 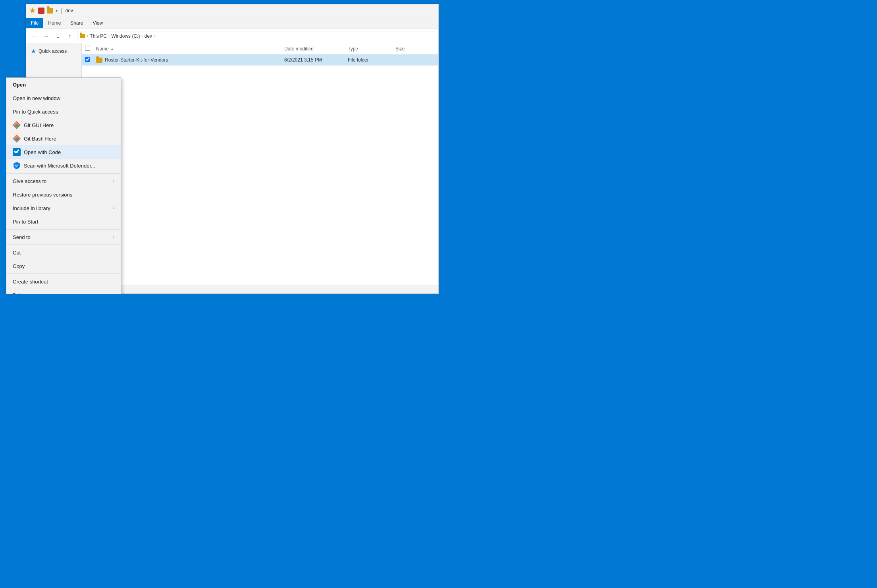 I want to click on sidebar-item-quick-access: ★ Quick access, so click(x=54, y=51).